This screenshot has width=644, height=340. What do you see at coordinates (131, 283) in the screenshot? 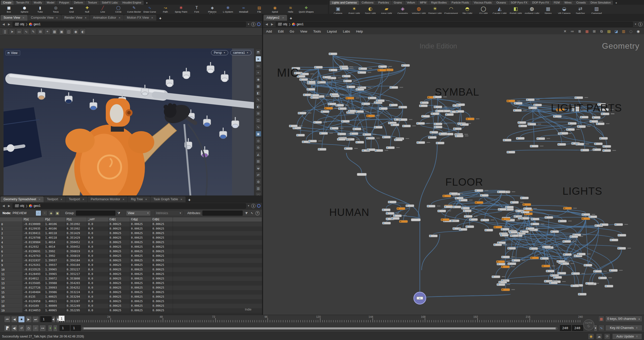
I see `table-row: 13-0.01356851.399880.3542030.00.006250.0…` at bounding box center [131, 283].